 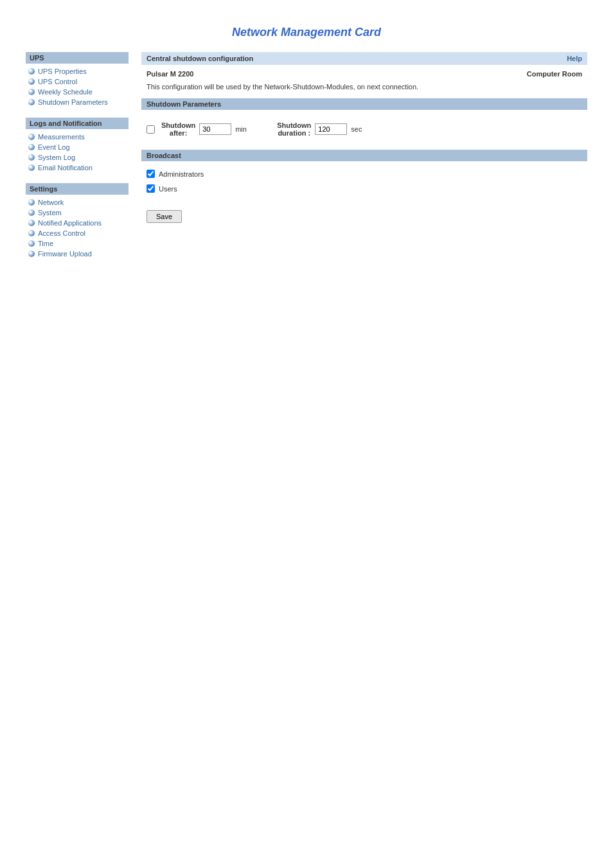 What do you see at coordinates (51, 202) in the screenshot?
I see `sidebar-item-label: Network` at bounding box center [51, 202].